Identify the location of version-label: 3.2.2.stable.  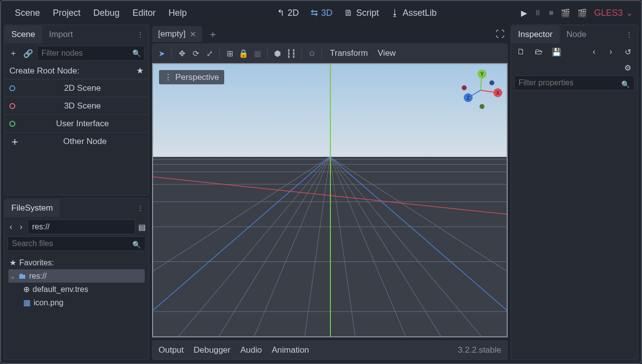
(480, 350).